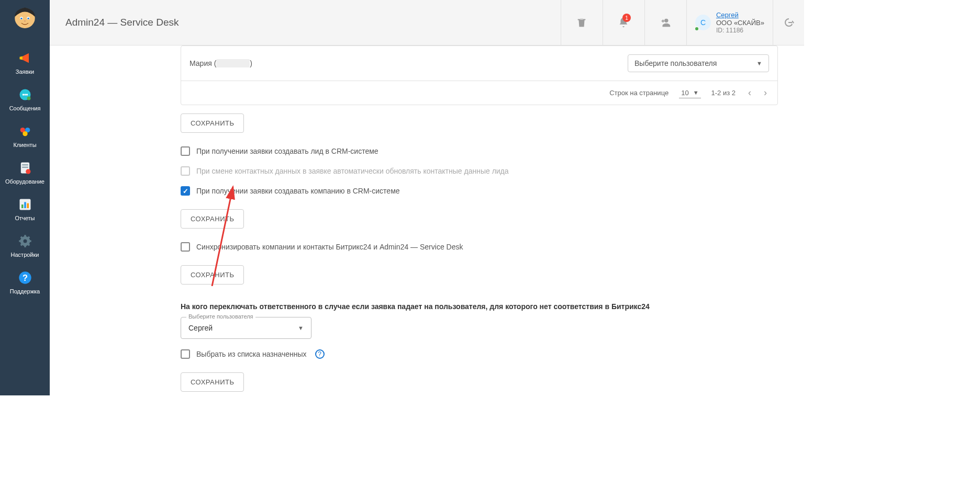 The image size is (980, 500). Describe the element at coordinates (582, 22) in the screenshot. I see `trash-button` at that location.